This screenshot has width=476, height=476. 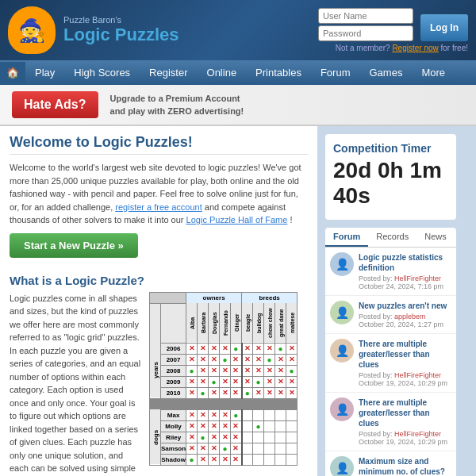 What do you see at coordinates (392, 237) in the screenshot?
I see `tab-records: Records` at bounding box center [392, 237].